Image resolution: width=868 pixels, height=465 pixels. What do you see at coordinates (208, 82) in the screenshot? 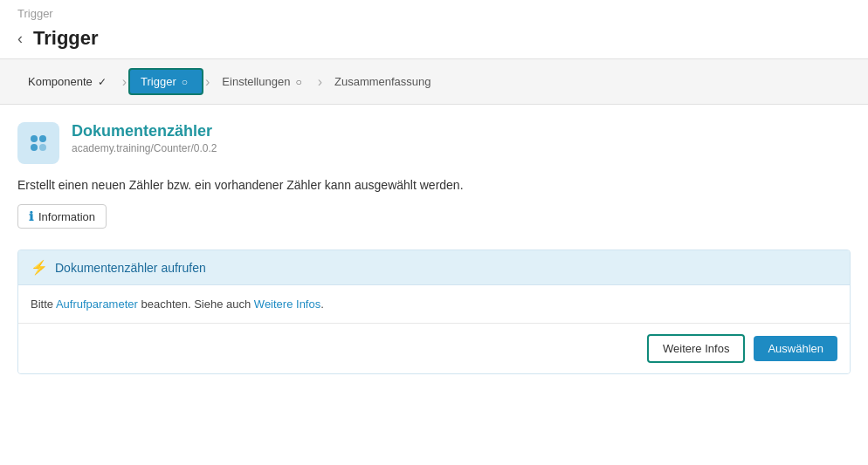
I see `step-arrow-2: ›` at bounding box center [208, 82].